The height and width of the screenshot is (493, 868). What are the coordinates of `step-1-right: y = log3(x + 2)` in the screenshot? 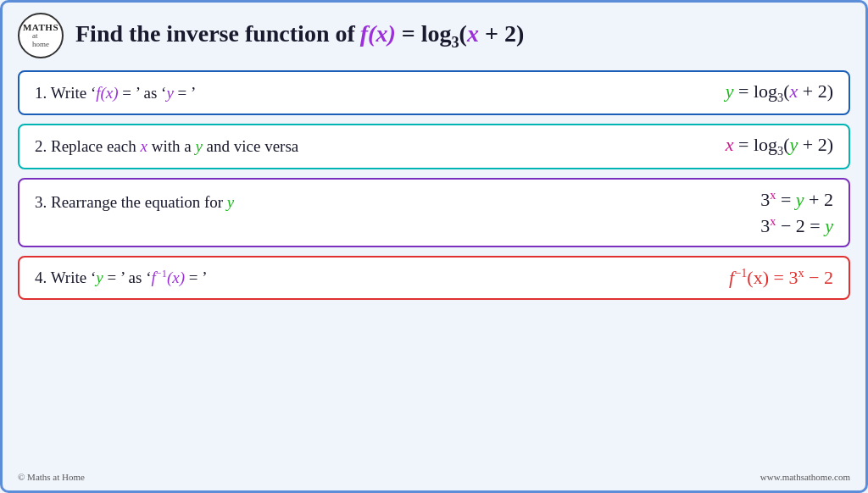 It's located at (780, 93).